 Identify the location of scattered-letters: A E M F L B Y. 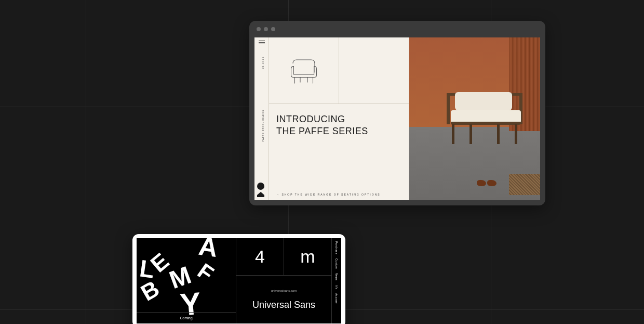
(186, 281).